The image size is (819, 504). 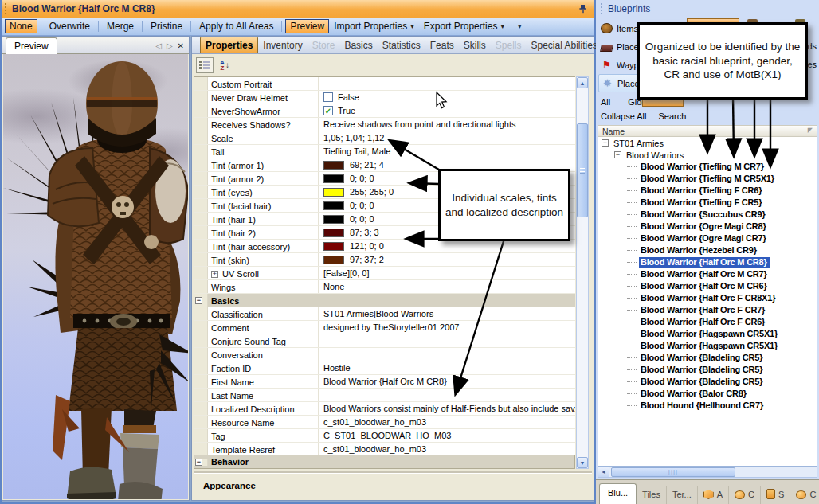 What do you see at coordinates (707, 263) in the screenshot?
I see `tree-row: Blood Warrior {Half Orc M CR8}` at bounding box center [707, 263].